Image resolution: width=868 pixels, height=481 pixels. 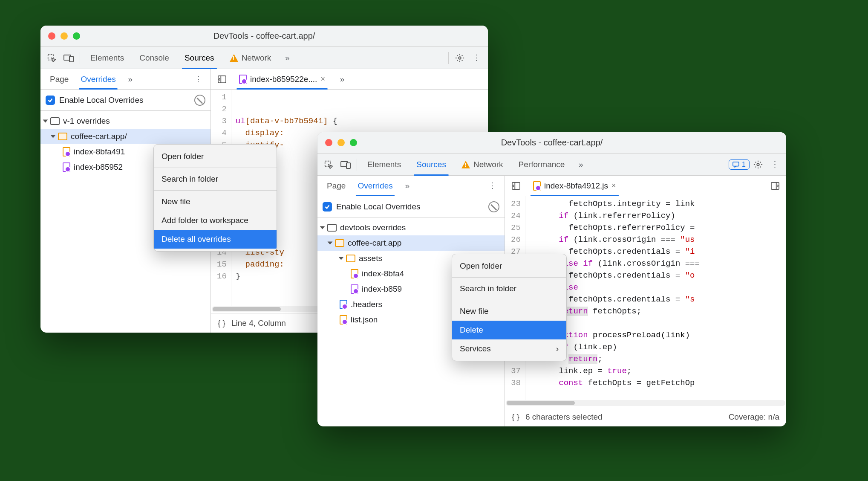 What do you see at coordinates (215, 220) in the screenshot?
I see `ctx-add-folder: Add folder to workspace` at bounding box center [215, 220].